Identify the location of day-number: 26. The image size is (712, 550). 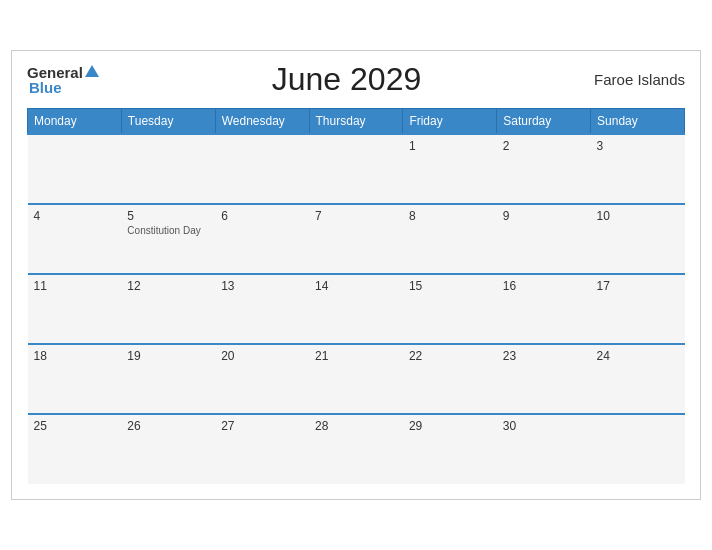
(168, 426).